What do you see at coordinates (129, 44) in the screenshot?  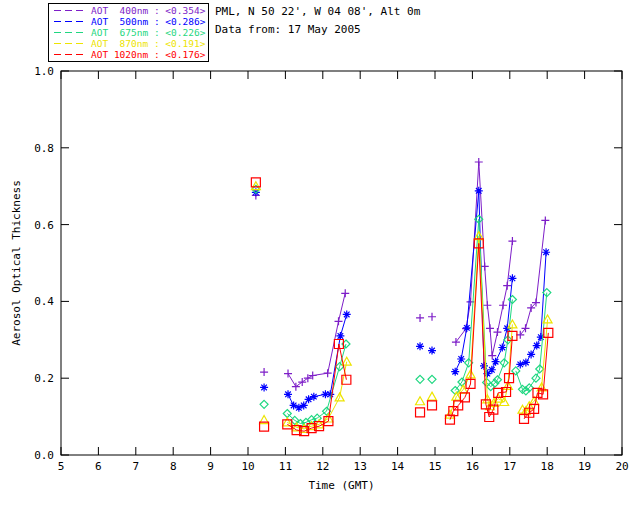 I see `legend-entry-870nm: AOT 870nm : <0.191>` at bounding box center [129, 44].